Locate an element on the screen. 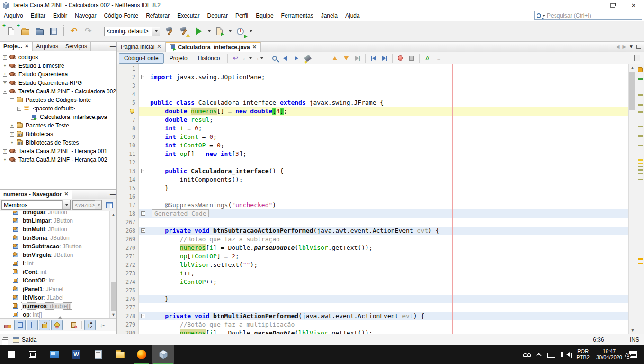 The width and height of the screenshot is (644, 364). file-explorer-button is located at coordinates (120, 355).